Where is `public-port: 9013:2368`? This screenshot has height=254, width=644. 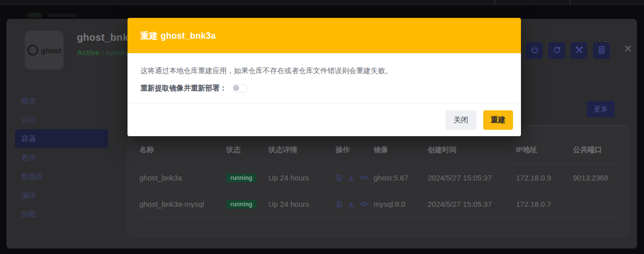 public-port: 9013:2368 is located at coordinates (596, 178).